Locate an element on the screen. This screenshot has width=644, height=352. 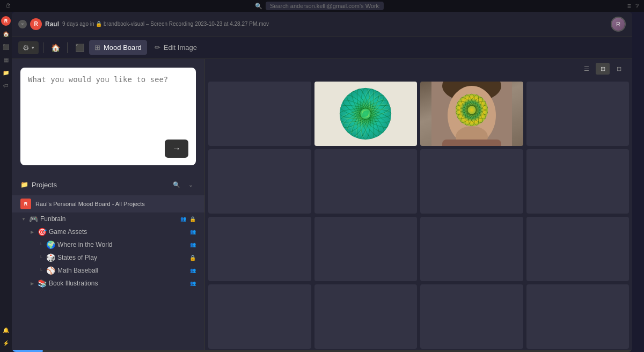
tree-item-game-assets: ▶ 🎯 Game Assets 👥 is located at coordinates (108, 232).